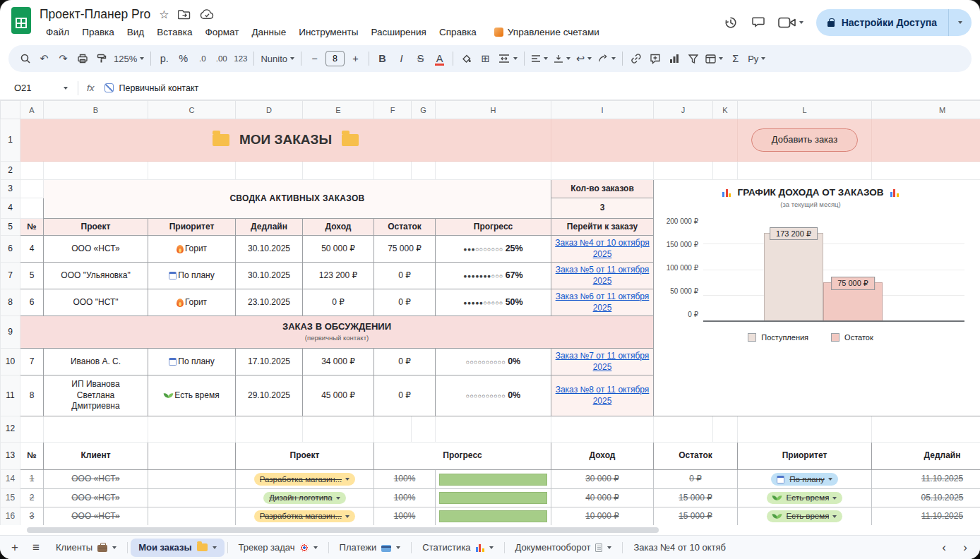 The height and width of the screenshot is (559, 980). What do you see at coordinates (315, 59) in the screenshot?
I see `decrease-font-size-button: −` at bounding box center [315, 59].